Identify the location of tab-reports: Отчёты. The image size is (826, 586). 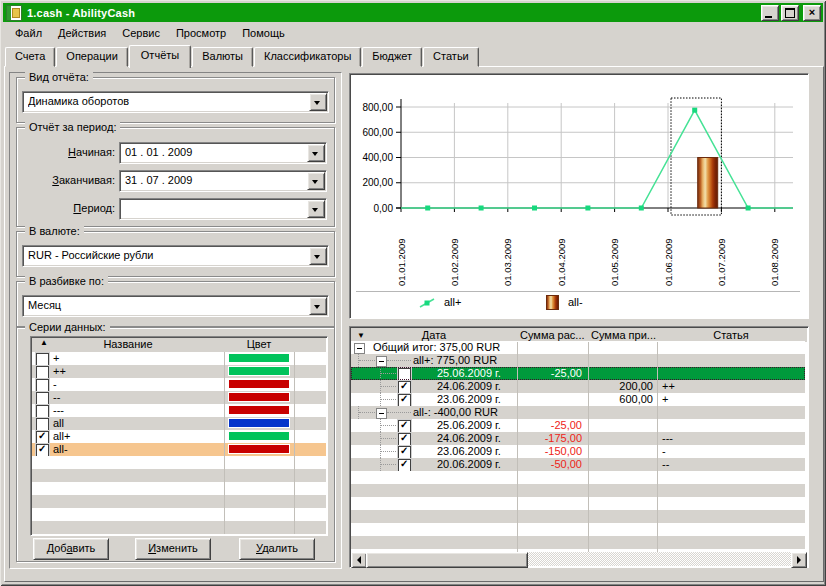
(160, 56).